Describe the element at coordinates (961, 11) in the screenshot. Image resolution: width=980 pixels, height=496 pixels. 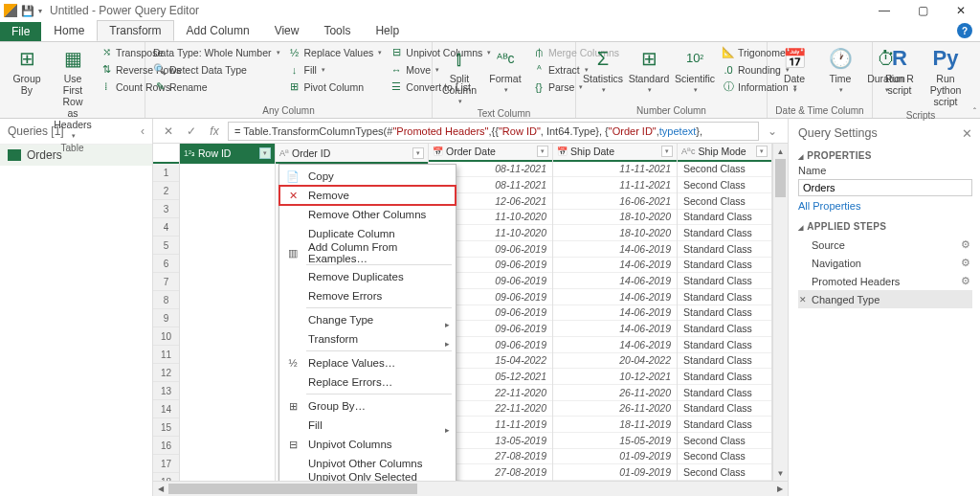
I see `close-button: ✕` at that location.